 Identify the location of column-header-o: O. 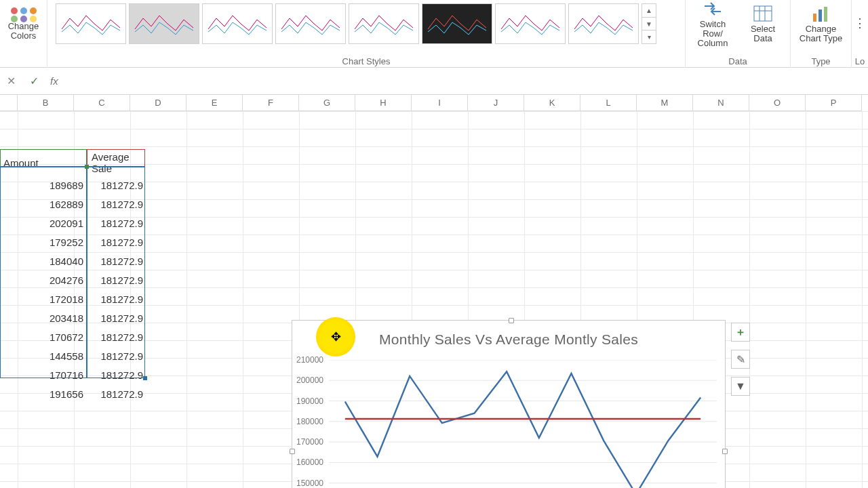
(777, 103).